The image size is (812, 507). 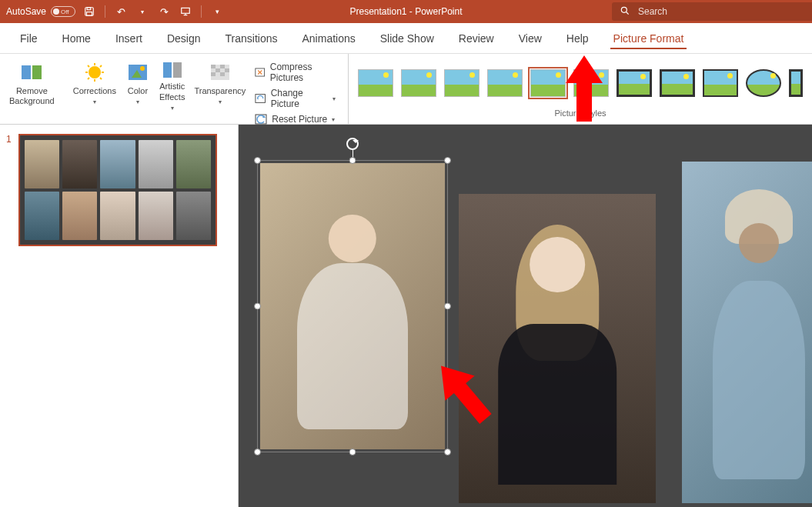 I want to click on window-title: Presentation1 - PowerPoint, so click(x=406, y=12).